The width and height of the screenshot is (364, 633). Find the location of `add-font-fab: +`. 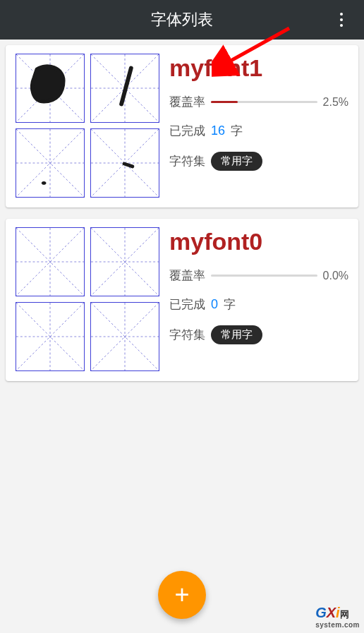

add-font-fab: + is located at coordinates (182, 595).